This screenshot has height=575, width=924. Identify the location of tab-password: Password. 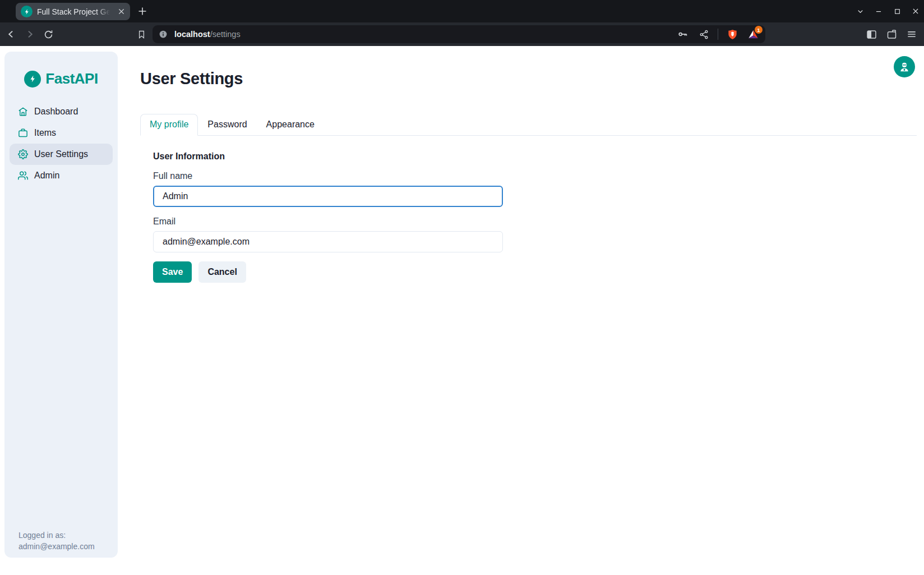
(227, 125).